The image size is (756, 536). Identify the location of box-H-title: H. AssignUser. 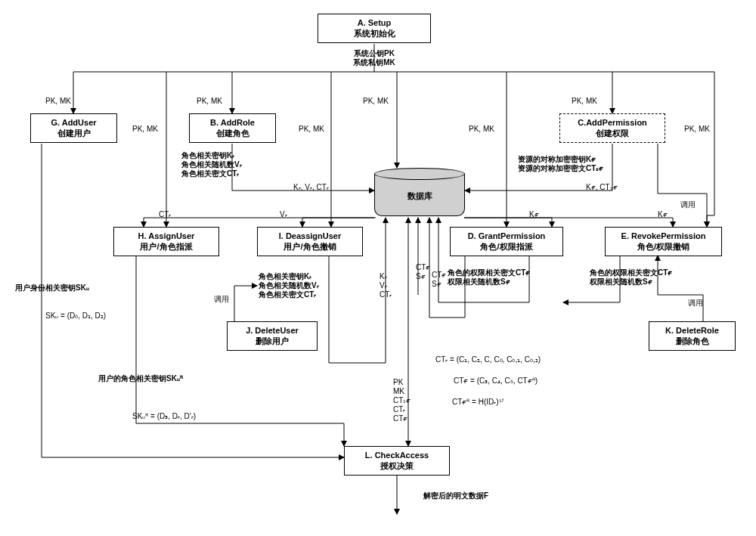
(166, 236).